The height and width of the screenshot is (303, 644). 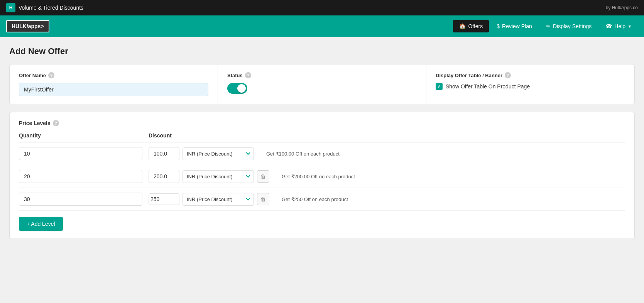 I want to click on price-row-3: INR (Price Discount) % (Percentage Disco…, so click(x=322, y=199).